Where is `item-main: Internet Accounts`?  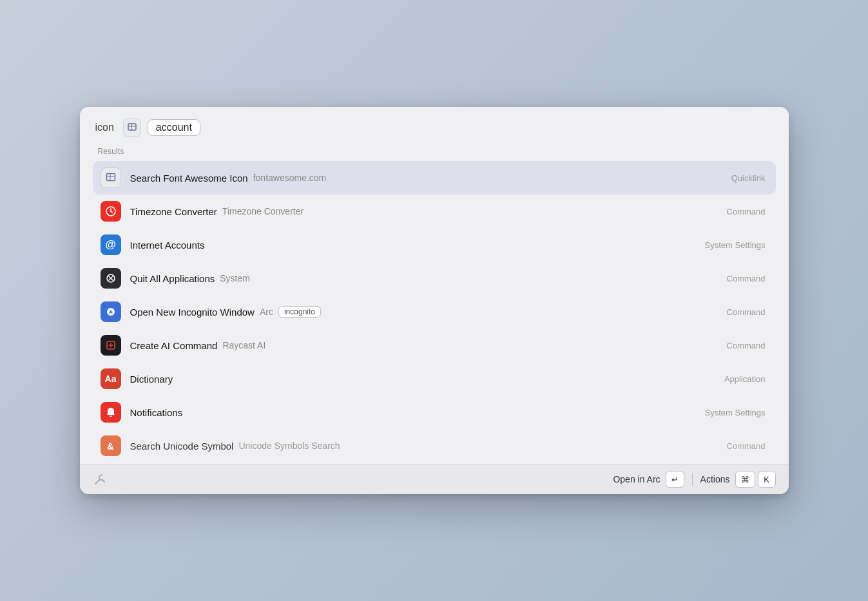
item-main: Internet Accounts is located at coordinates (418, 245).